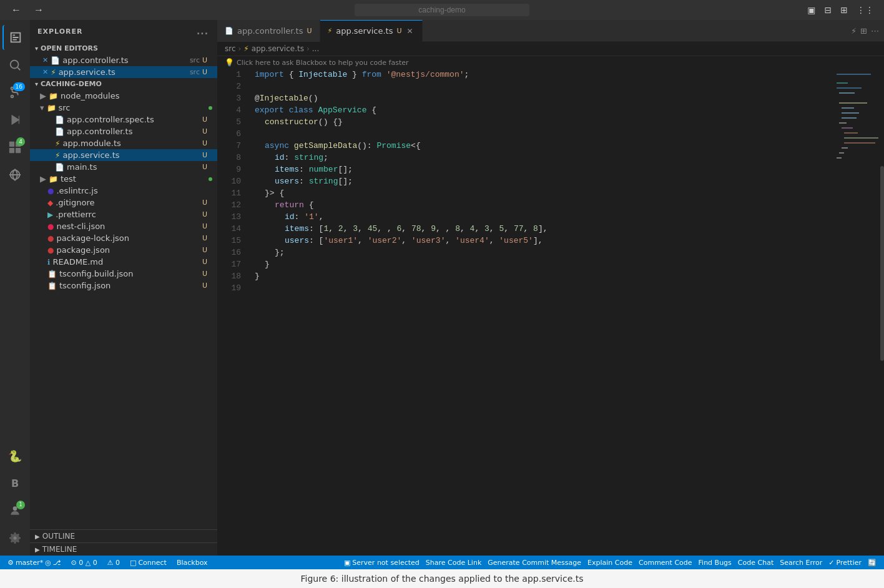 The image size is (884, 588). I want to click on file-badge-pkg-lock: U, so click(207, 238).